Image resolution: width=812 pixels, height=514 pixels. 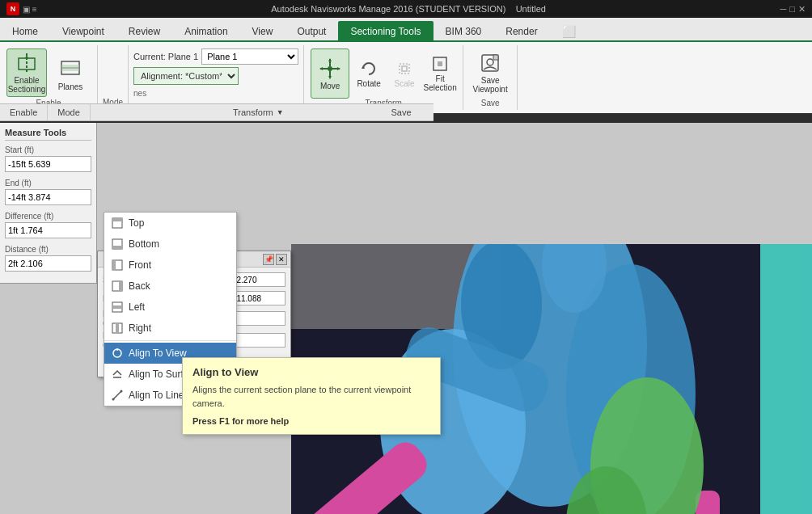 I want to click on tab-animation: Animation, so click(x=205, y=31).